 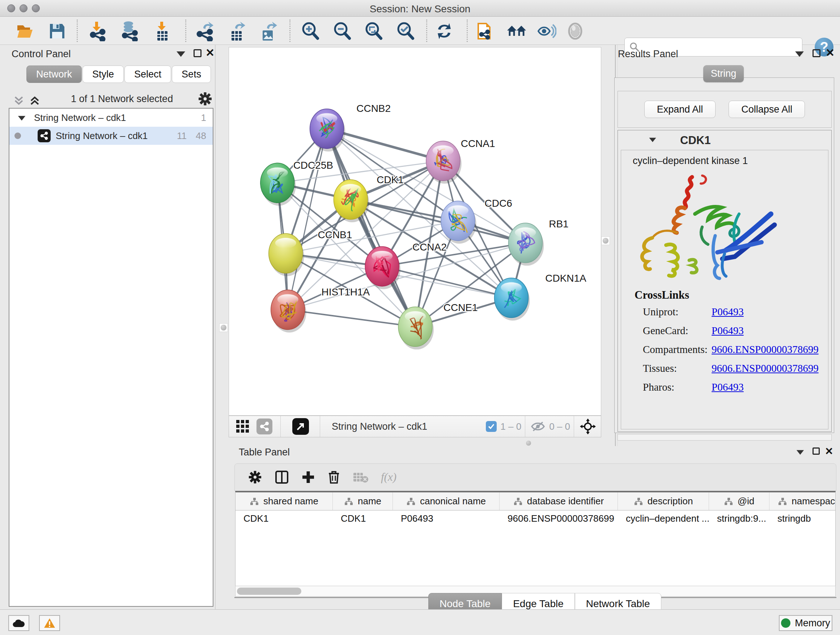 I want to click on table-panel-close-icon: ✕, so click(x=829, y=451).